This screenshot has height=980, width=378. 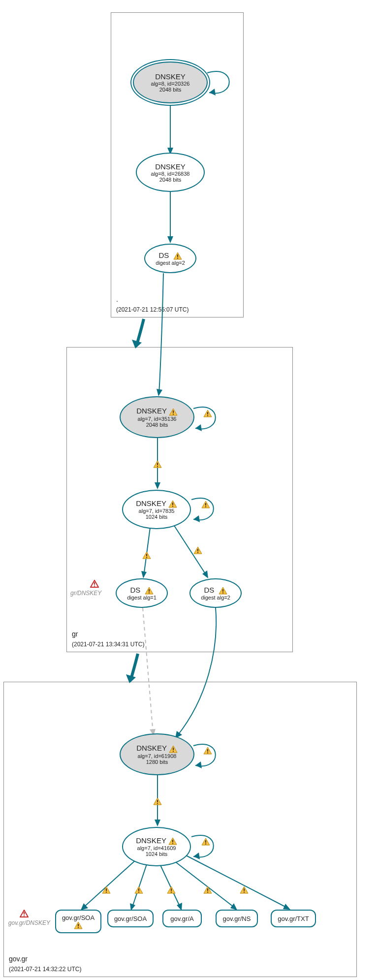 What do you see at coordinates (18, 959) in the screenshot?
I see `zone-gov-name: gov.gr` at bounding box center [18, 959].